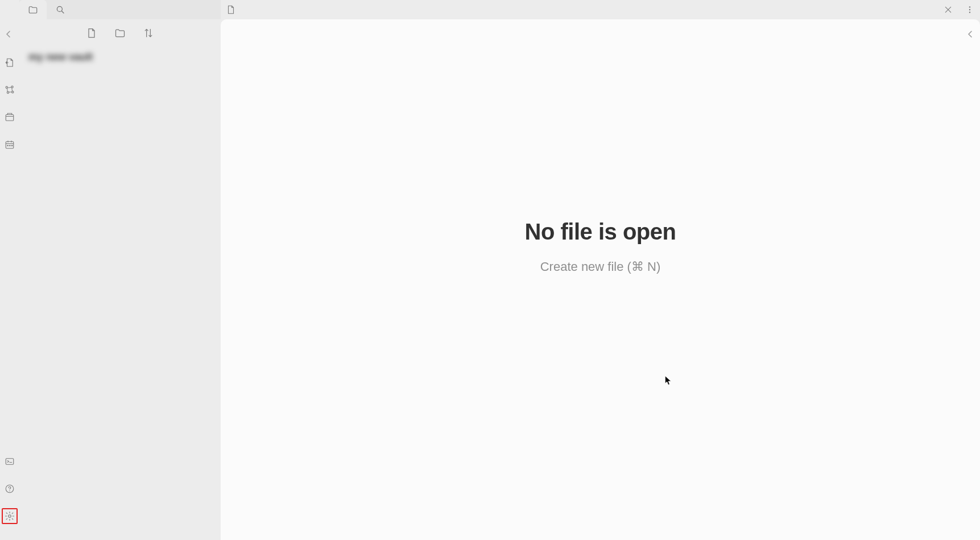 The height and width of the screenshot is (540, 980). I want to click on tab-more-button, so click(970, 10).